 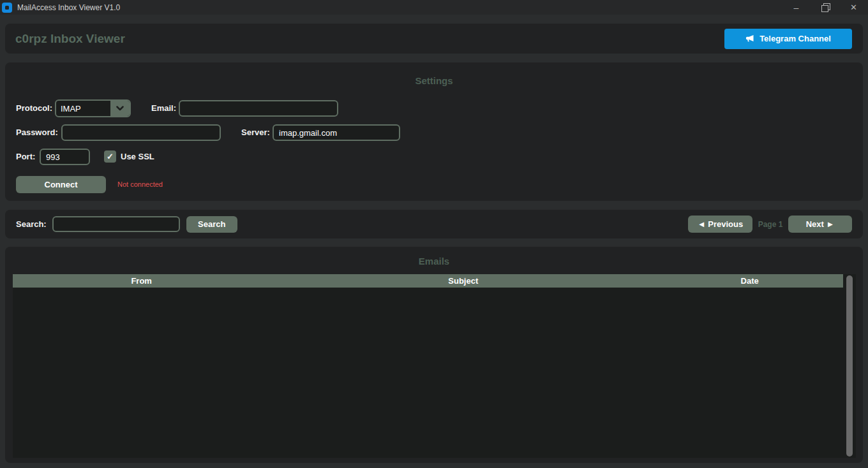 I want to click on minimize-icon: –, so click(x=797, y=8).